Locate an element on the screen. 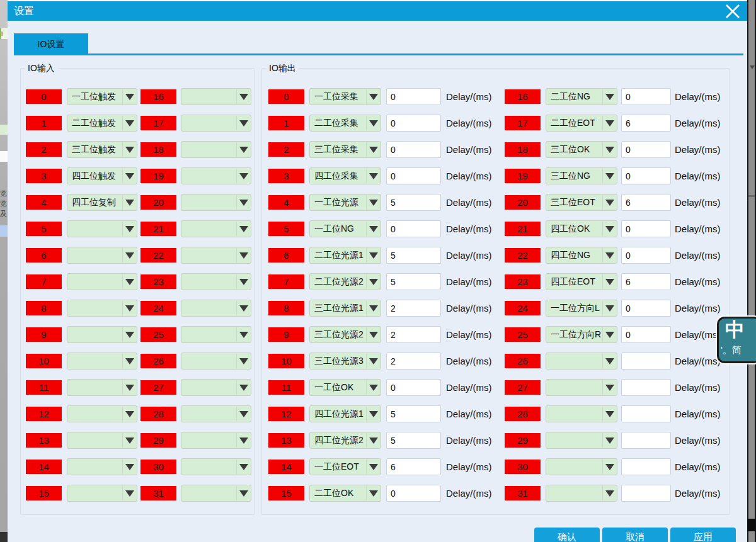 Image resolution: width=756 pixels, height=542 pixels. io-output-select: 三工位采集 is located at coordinates (345, 150).